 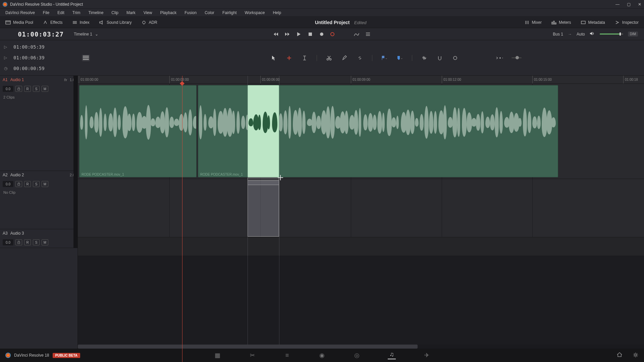 I want to click on selection-overlay, so click(x=263, y=208).